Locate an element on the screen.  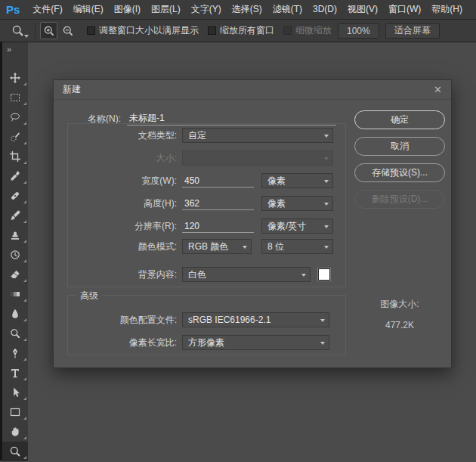
menu-select: 选择(S) is located at coordinates (247, 9).